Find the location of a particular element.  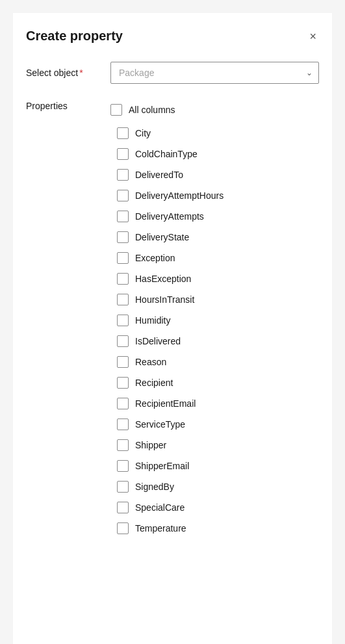

checkbox-delivery-attempt-hours is located at coordinates (123, 196).